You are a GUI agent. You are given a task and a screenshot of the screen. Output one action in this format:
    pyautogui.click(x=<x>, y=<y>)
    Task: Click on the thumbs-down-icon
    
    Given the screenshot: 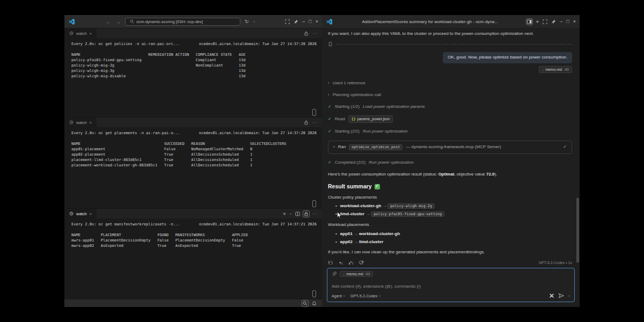 What is the action you would take?
    pyautogui.click(x=361, y=262)
    